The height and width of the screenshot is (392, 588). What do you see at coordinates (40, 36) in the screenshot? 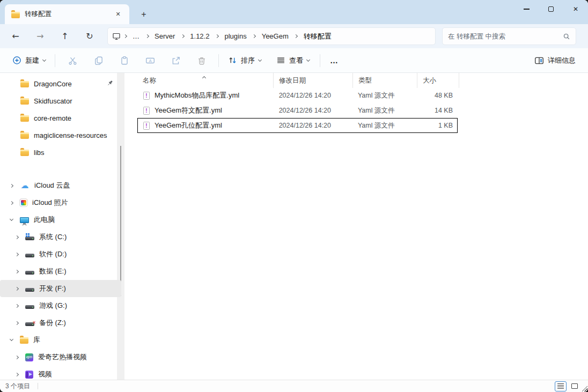
I see `forward-button: →` at bounding box center [40, 36].